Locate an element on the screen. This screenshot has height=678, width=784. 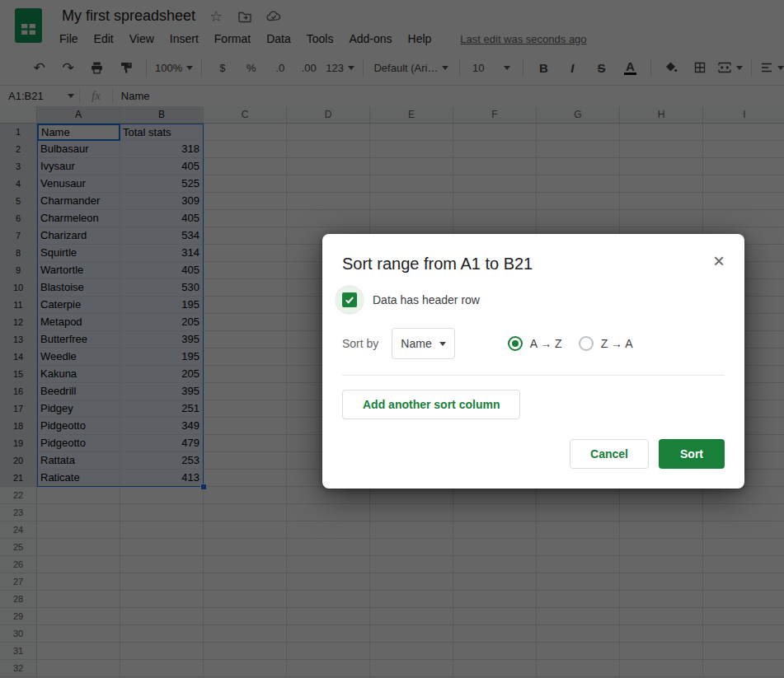
close-icon: × is located at coordinates (719, 261).